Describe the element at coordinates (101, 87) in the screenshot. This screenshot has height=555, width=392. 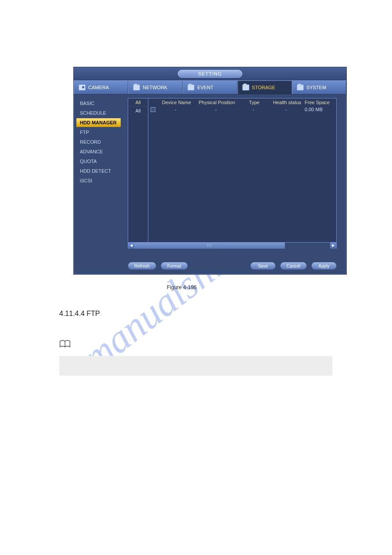
I see `tab-camera: CAMERA` at that location.